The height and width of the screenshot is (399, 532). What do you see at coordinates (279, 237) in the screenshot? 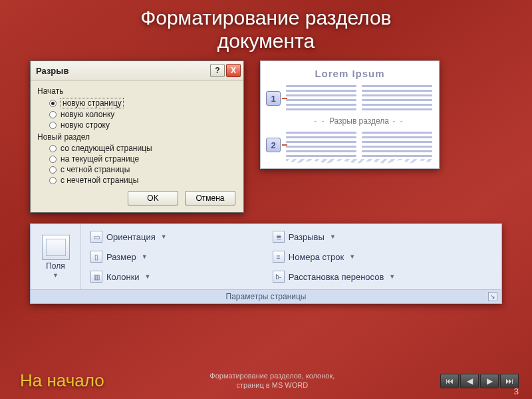
I see `breaks-icon: ≣` at bounding box center [279, 237].